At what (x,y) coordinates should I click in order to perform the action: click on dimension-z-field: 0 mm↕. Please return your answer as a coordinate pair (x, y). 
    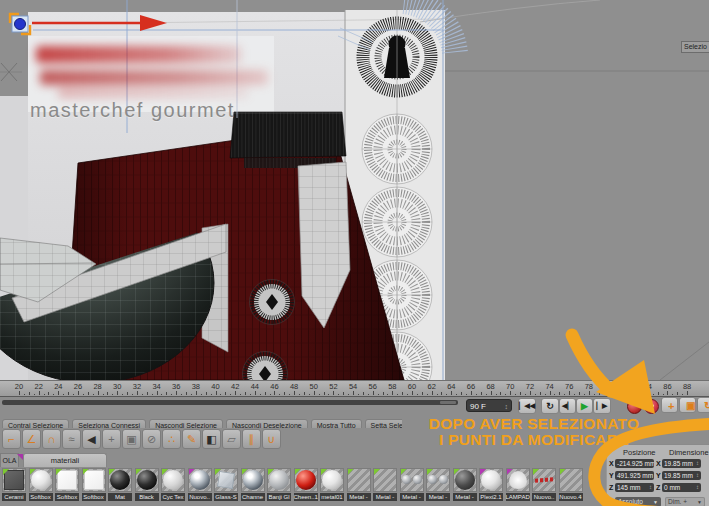
    Looking at the image, I should click on (682, 488).